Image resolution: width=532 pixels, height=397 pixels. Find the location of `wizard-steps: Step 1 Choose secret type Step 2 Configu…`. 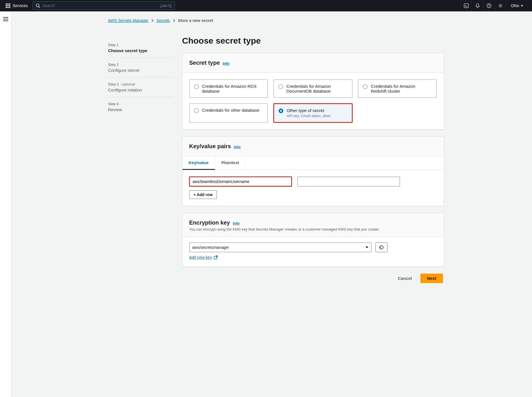

wizard-steps: Step 1 Choose secret type Step 2 Configu… is located at coordinates (141, 156).